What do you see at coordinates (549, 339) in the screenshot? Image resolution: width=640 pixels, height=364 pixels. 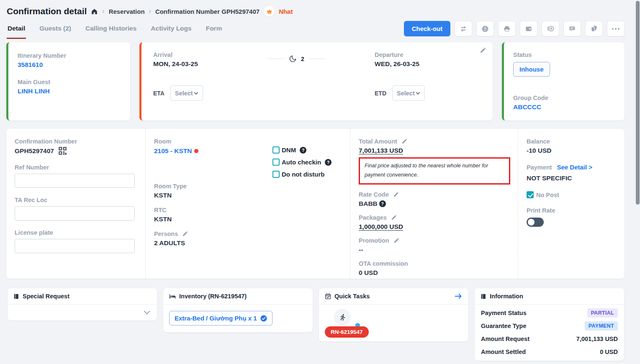 I see `info-row-amount-request: Amount Request 7,001,133 USD` at bounding box center [549, 339].